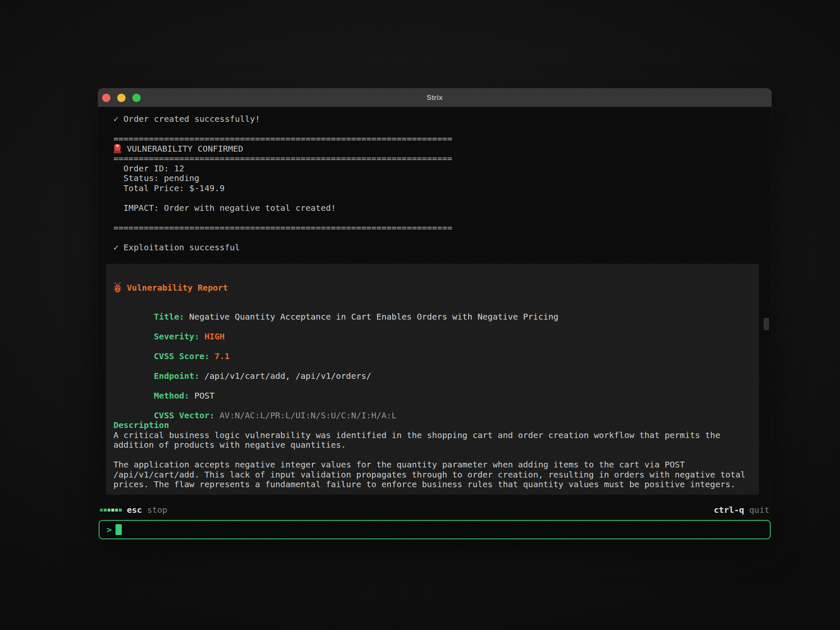 The width and height of the screenshot is (840, 630). I want to click on quit-action-label: quit, so click(759, 510).